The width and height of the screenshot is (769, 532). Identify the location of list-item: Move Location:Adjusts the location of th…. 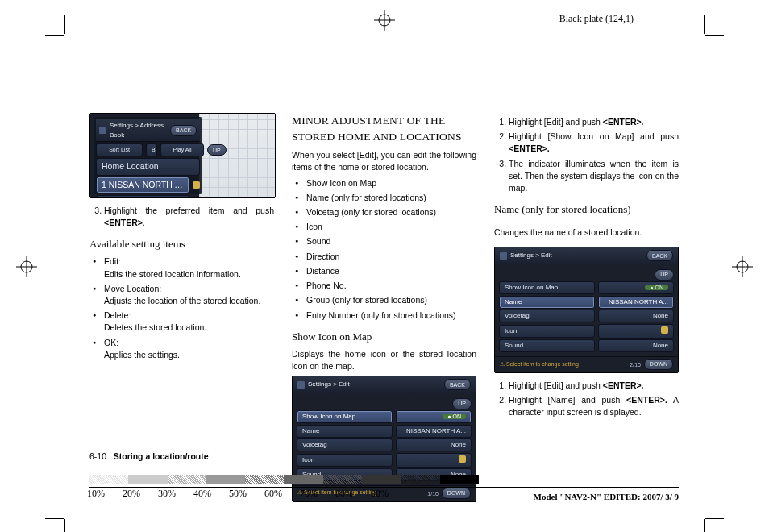
(189, 295).